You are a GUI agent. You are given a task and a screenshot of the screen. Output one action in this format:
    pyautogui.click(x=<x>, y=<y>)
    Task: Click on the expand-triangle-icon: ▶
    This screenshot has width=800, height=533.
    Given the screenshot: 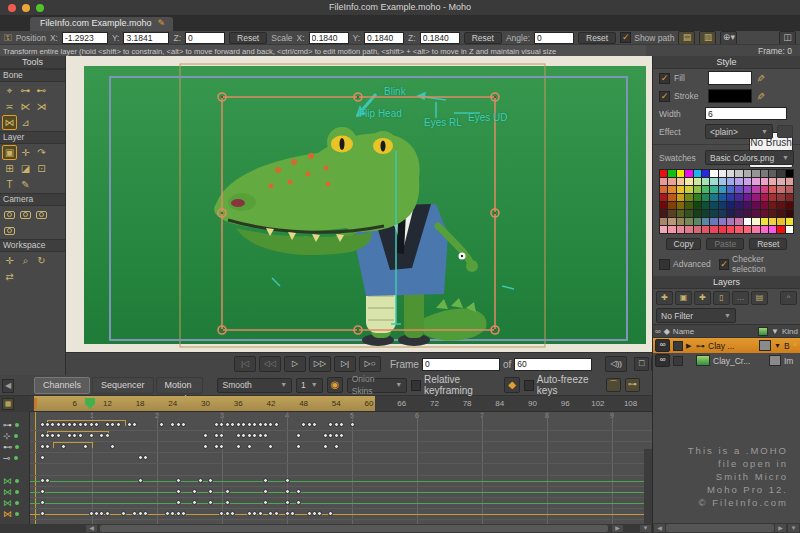 What is the action you would take?
    pyautogui.click(x=690, y=346)
    